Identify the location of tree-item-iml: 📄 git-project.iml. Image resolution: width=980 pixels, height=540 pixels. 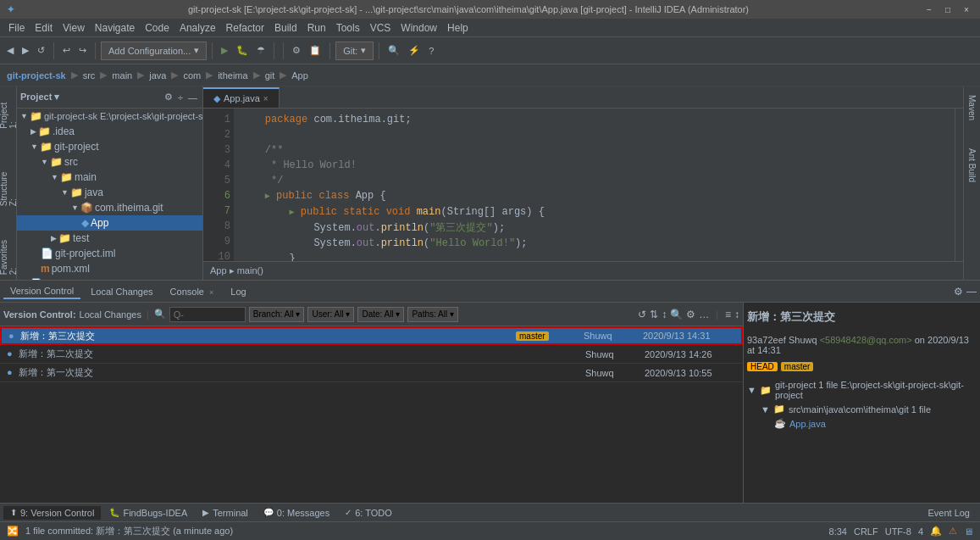
(110, 253).